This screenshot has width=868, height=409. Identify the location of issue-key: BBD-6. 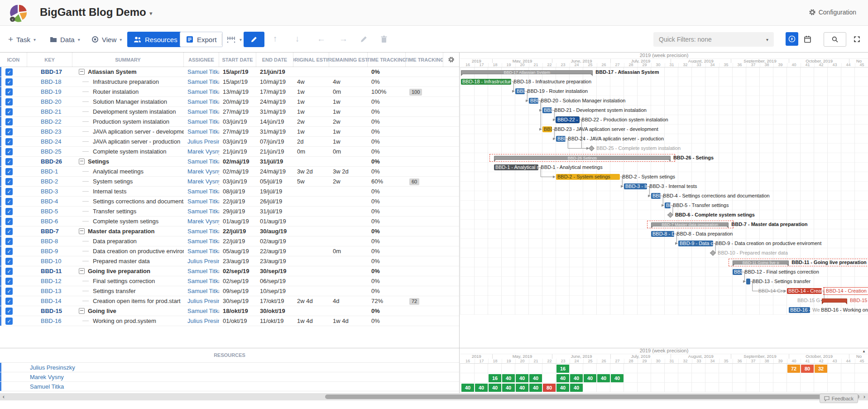
(50, 221).